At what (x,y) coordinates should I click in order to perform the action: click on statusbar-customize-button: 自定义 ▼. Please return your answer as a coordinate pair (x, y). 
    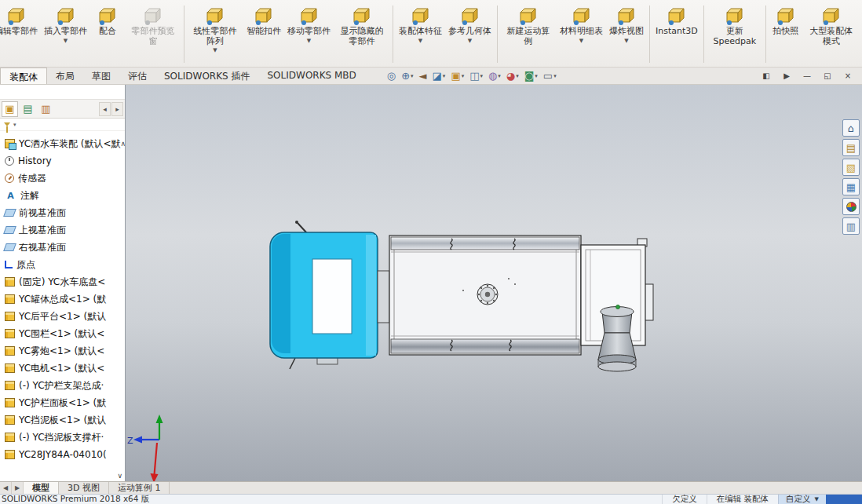
    Looking at the image, I should click on (802, 499).